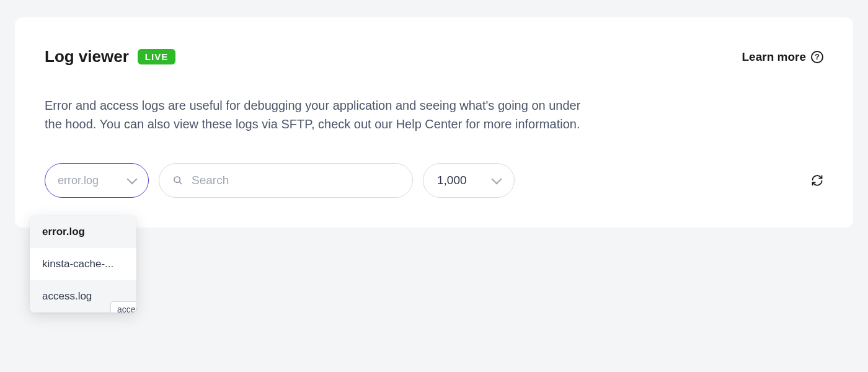 This screenshot has height=372, width=868. Describe the element at coordinates (83, 264) in the screenshot. I see `dropdown-option-kinsta-cache: kinsta-cache-...` at that location.